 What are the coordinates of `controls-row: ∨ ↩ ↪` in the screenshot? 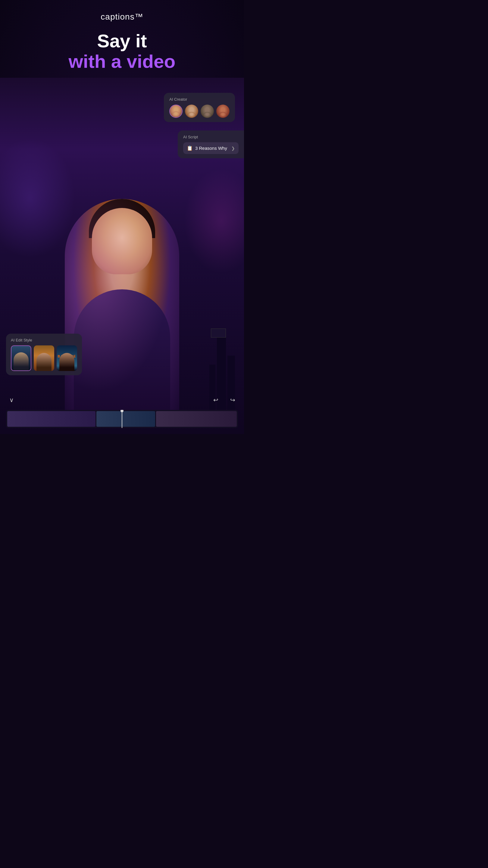 It's located at (122, 400).